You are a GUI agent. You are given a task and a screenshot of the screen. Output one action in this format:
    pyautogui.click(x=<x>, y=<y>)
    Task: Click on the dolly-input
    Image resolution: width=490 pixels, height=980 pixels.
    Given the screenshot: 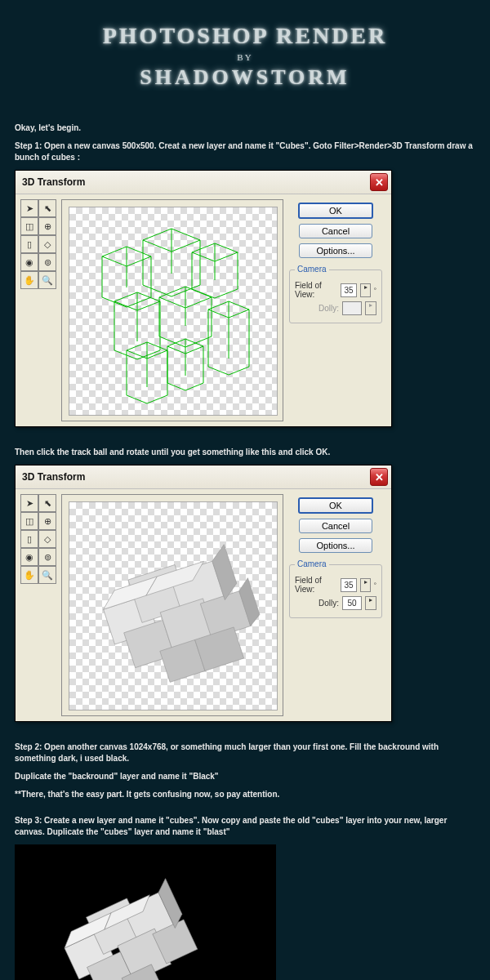 What is the action you would take?
    pyautogui.click(x=352, y=309)
    